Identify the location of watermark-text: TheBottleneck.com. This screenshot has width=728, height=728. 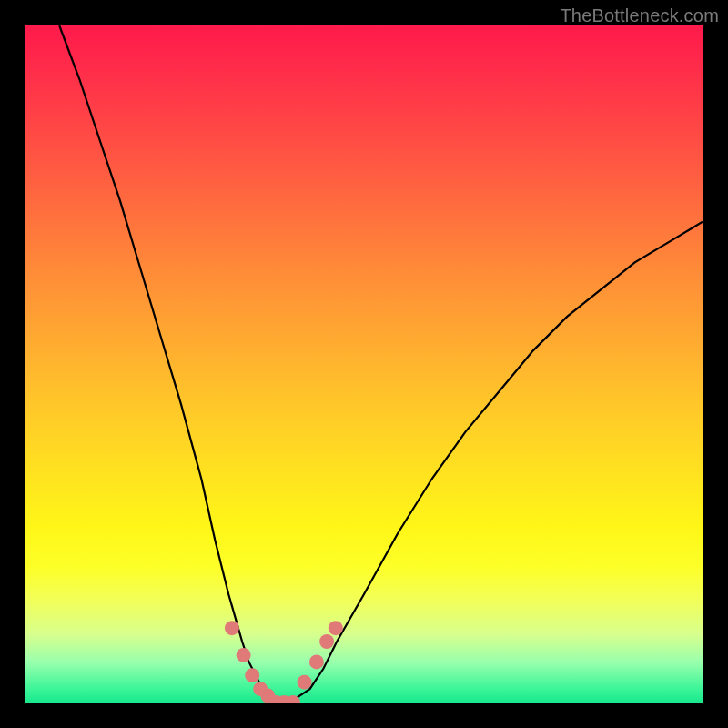
(639, 16).